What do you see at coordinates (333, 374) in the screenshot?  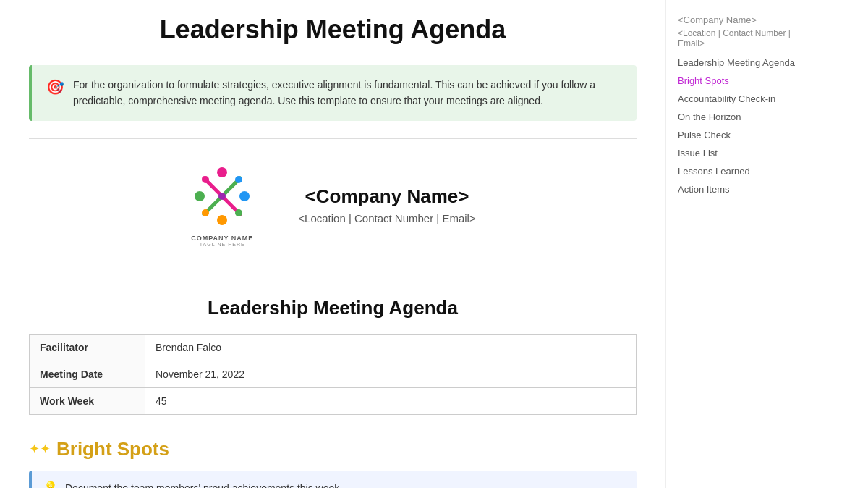 I see `table-row: Meeting DateNovember 21, 2022` at bounding box center [333, 374].